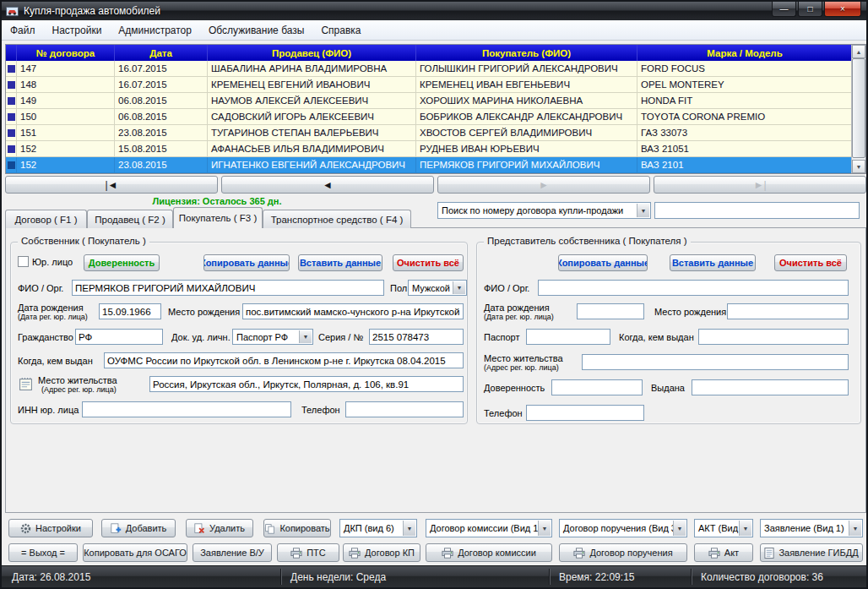 Image resolution: width=868 pixels, height=589 pixels. Describe the element at coordinates (312, 101) in the screenshot. I see `cell-seller: НАУМОВ АЛЕКСЕЙ АЛЕКСЕЕВИЧ` at that location.